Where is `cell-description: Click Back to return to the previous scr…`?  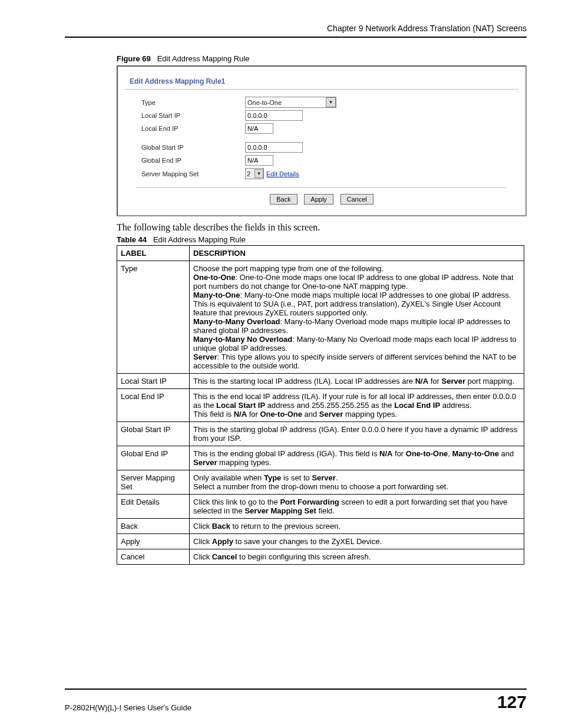 cell-description: Click Back to return to the previous scr… is located at coordinates (357, 526).